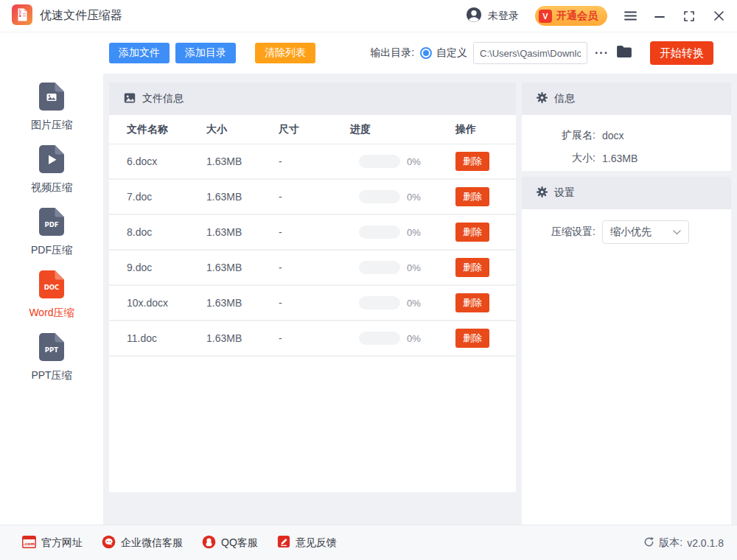 This screenshot has height=560, width=737. Describe the element at coordinates (167, 130) in the screenshot. I see `column-header-name: 文件名称` at that location.